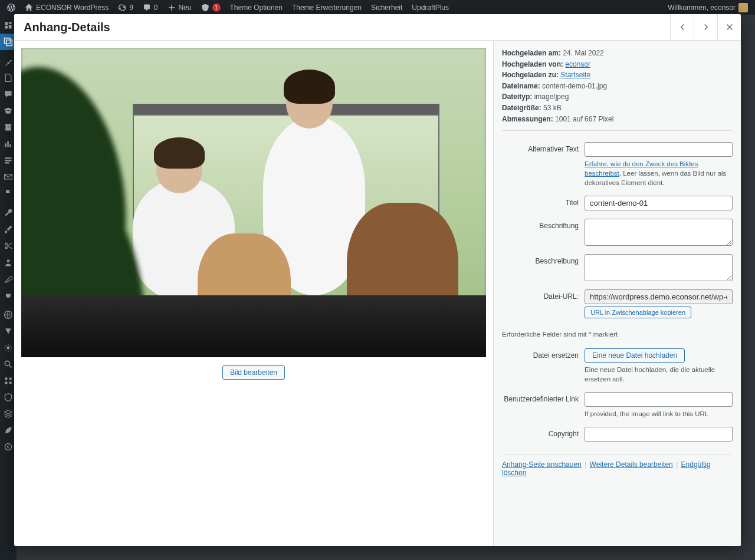  I want to click on caption-input, so click(658, 232).